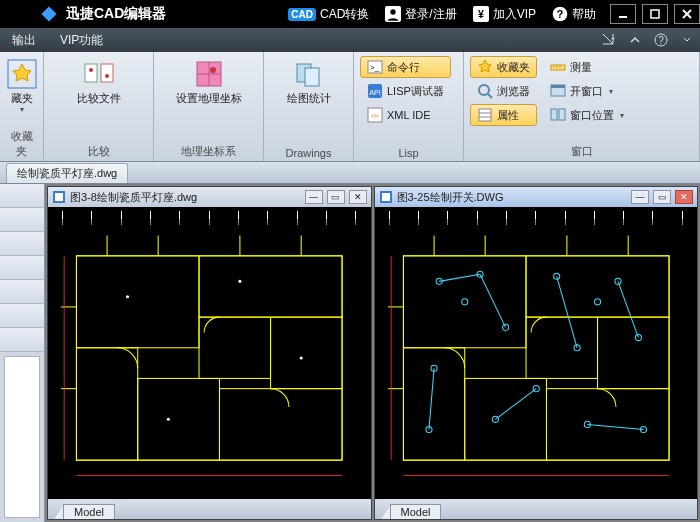 This screenshot has width=700, height=522. What do you see at coordinates (309, 98) in the screenshot?
I see `drawings-label: 绘图统计` at bounding box center [309, 98].